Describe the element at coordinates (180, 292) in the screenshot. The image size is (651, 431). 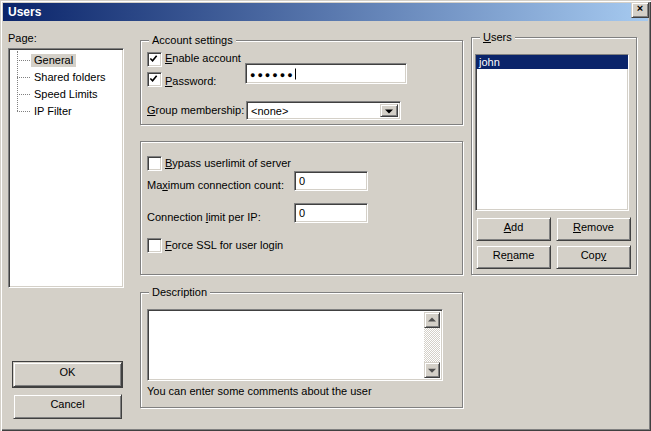
I see `description-group-label: Description` at that location.